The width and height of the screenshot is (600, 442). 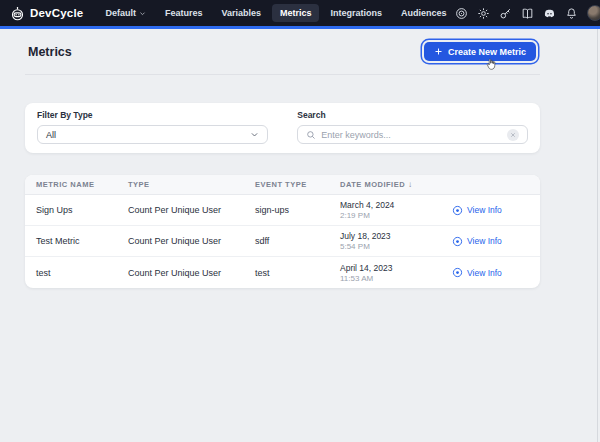 I want to click on top-navbar: DevCycle Default Features Variables Metr…, so click(x=300, y=13).